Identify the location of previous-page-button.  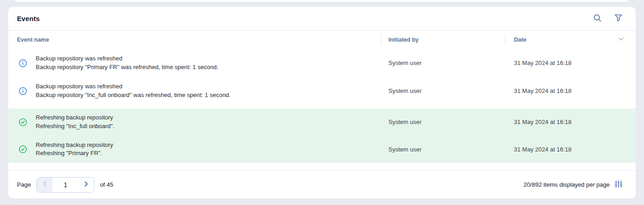
(45, 185).